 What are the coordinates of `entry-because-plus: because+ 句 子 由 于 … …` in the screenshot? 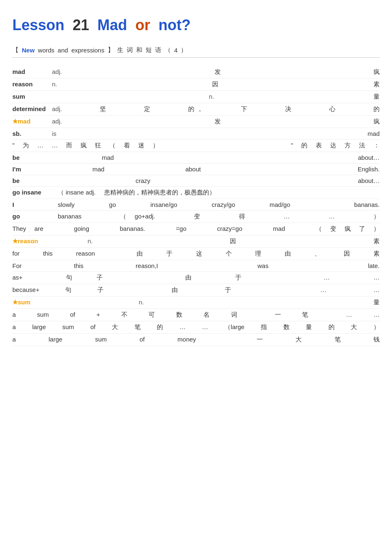 It's located at (196, 290).